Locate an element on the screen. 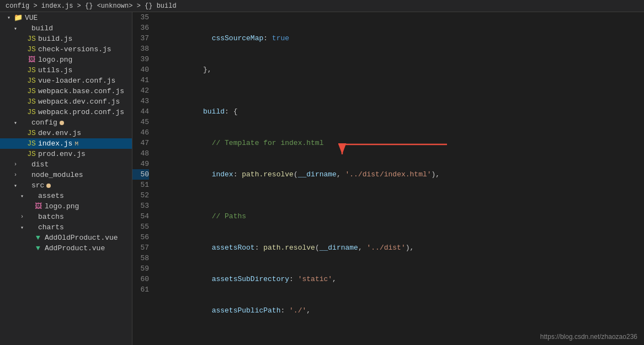  code-line-37: }, is located at coordinates (402, 69).